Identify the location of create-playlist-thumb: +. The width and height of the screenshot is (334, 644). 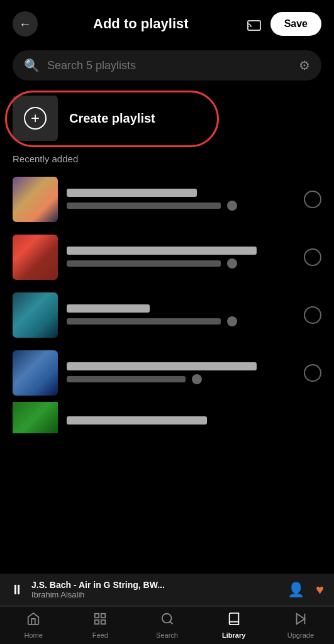
(35, 118).